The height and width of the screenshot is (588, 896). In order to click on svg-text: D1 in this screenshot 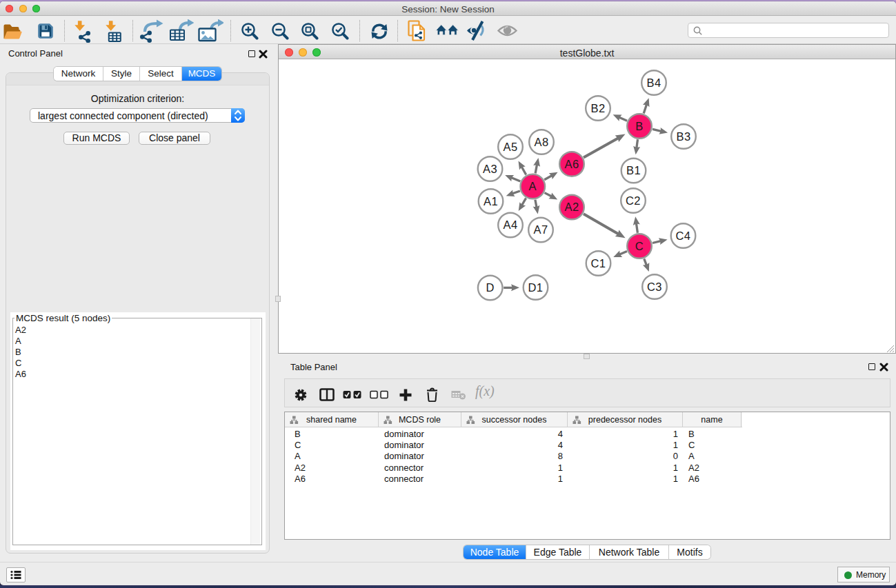, I will do `click(536, 287)`.